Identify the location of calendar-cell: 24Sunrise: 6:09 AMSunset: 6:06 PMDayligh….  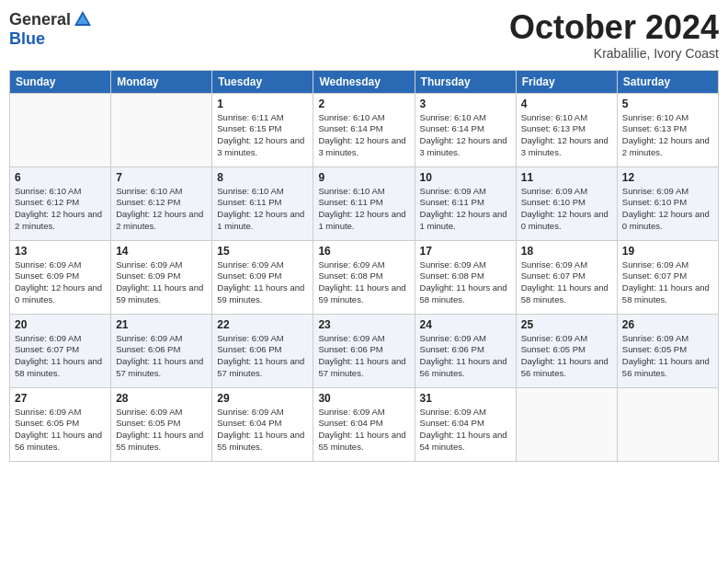
(465, 350).